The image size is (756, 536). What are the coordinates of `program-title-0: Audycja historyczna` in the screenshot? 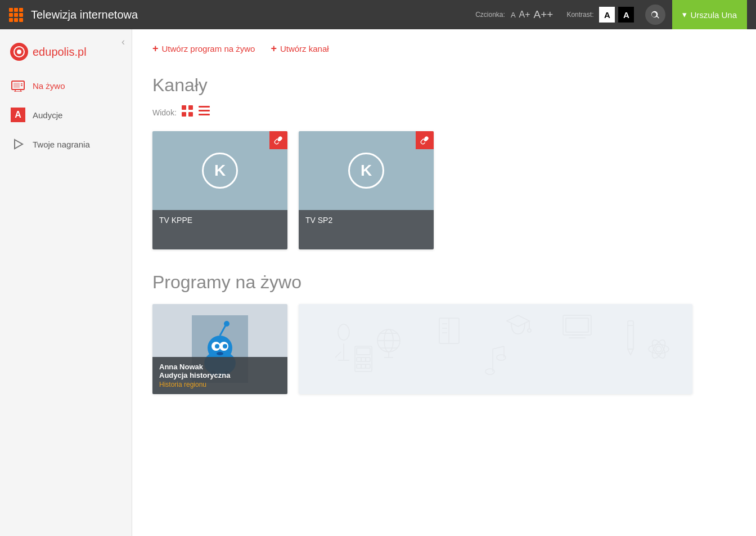 It's located at (220, 375).